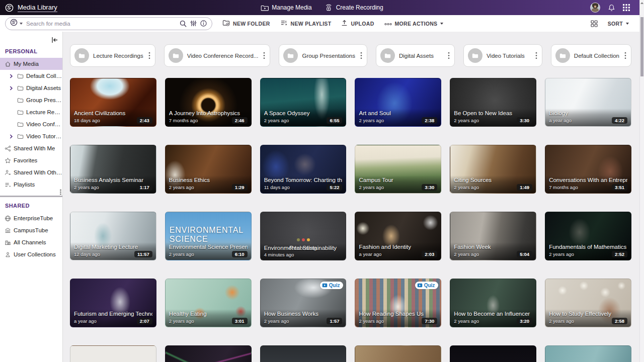  What do you see at coordinates (31, 242) in the screenshot?
I see `sidebar-item-all-channels: All Channels` at bounding box center [31, 242].